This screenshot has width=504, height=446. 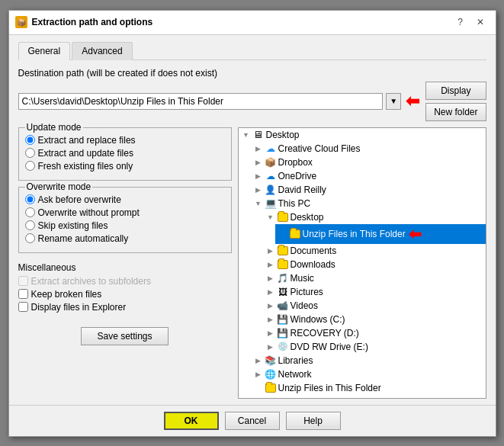 I want to click on tree-item-dvd-e: ▶ 💿 DVD RW Drive (E:), so click(x=374, y=347).